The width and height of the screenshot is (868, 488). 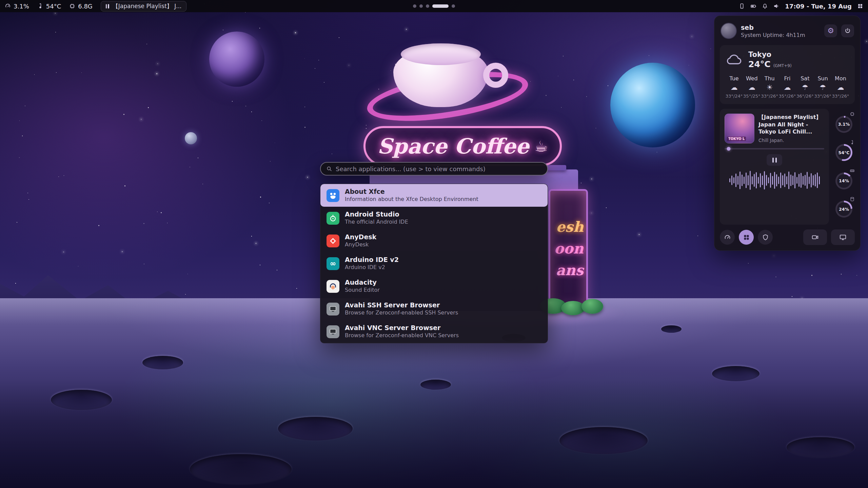 I want to click on result-title: Avahi VNC Server Browser, so click(x=402, y=328).